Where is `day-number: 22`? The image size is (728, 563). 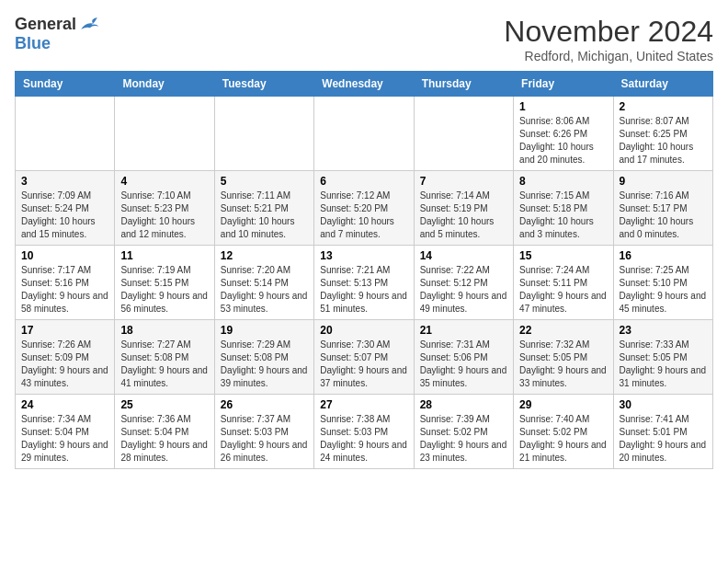
day-number: 22 is located at coordinates (563, 330).